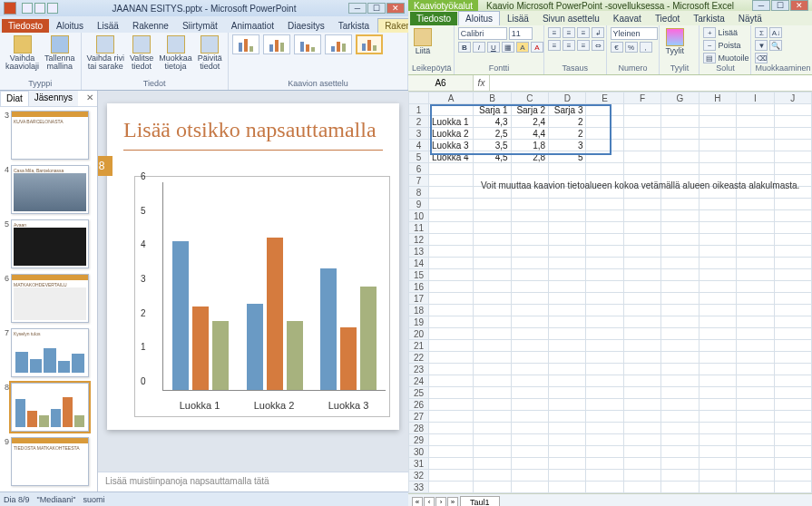 The height and width of the screenshot is (506, 812). I want to click on tab-rakenne: Rakenne, so click(151, 25).